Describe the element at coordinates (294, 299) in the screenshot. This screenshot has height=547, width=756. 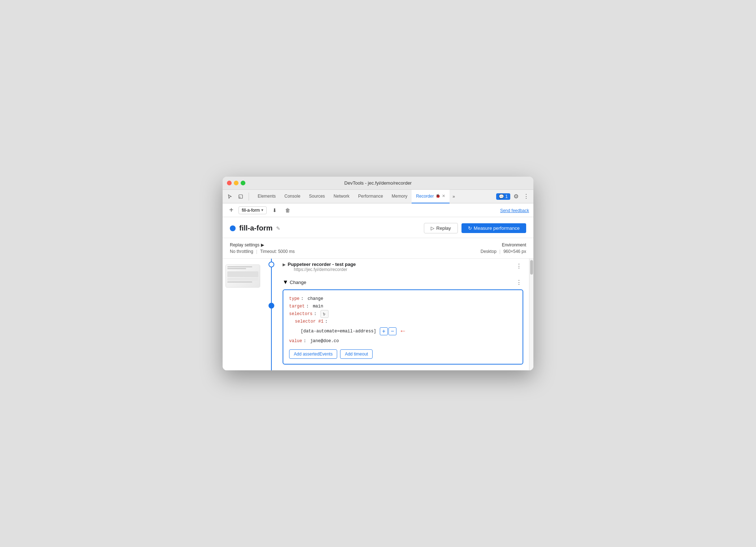
I see `type-key: type` at that location.